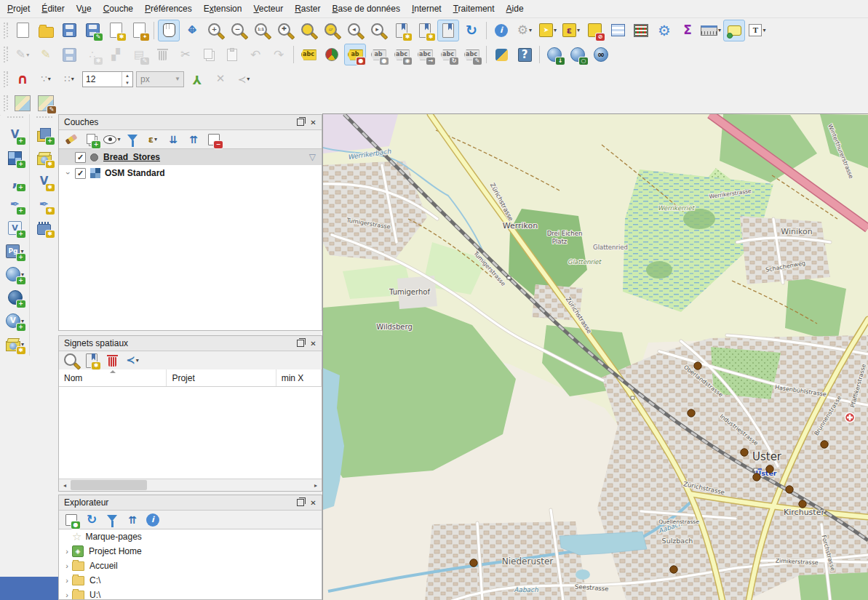 The height and width of the screenshot is (600, 868). I want to click on add-selected-layers-button: ●, so click(71, 520).